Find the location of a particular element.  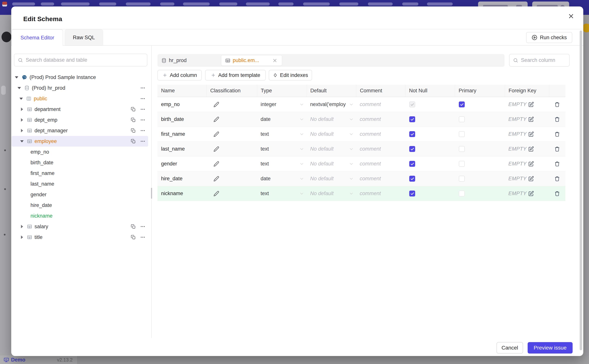

tree-item-column-gender: gender is located at coordinates (80, 195).